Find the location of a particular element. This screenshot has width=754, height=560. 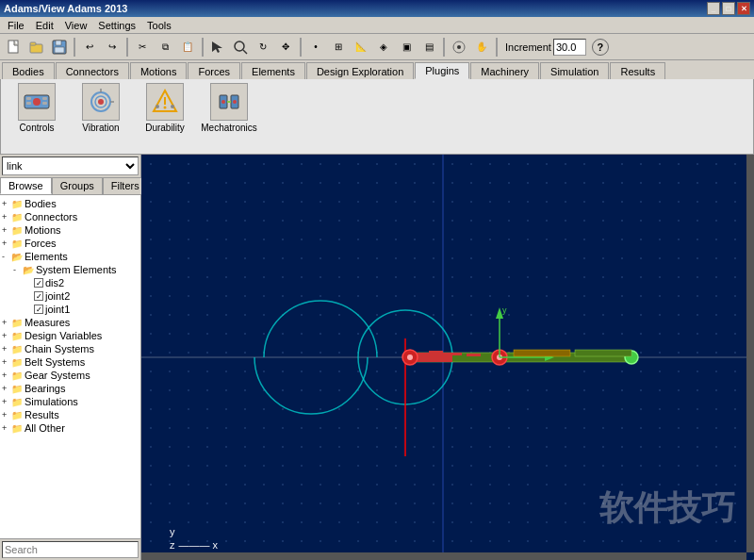

maximize-button: □ is located at coordinates (729, 8).